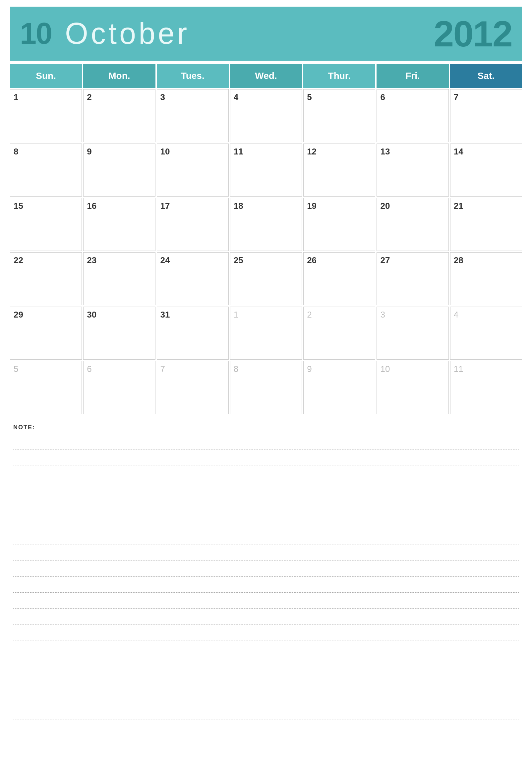 This screenshot has width=532, height=770. Describe the element at coordinates (413, 170) in the screenshot. I see `calendar-cell: 13` at that location.